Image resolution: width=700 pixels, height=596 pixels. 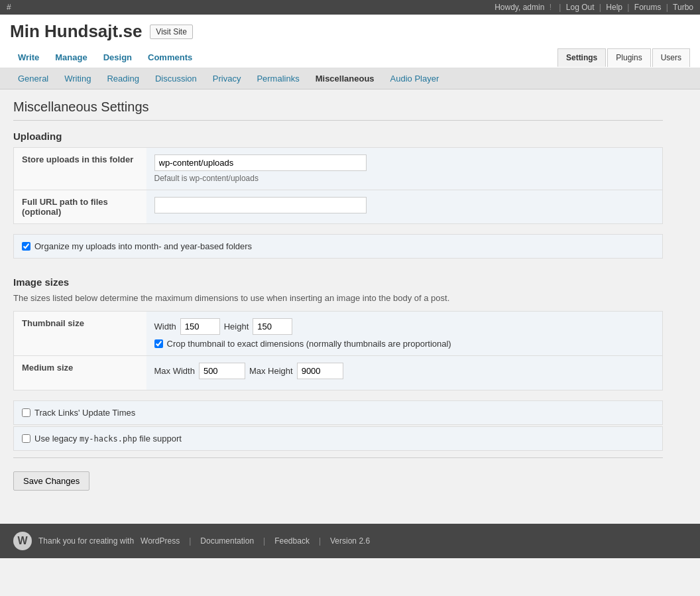 I want to click on subnav-permalinks: Permalinks, so click(x=278, y=78).